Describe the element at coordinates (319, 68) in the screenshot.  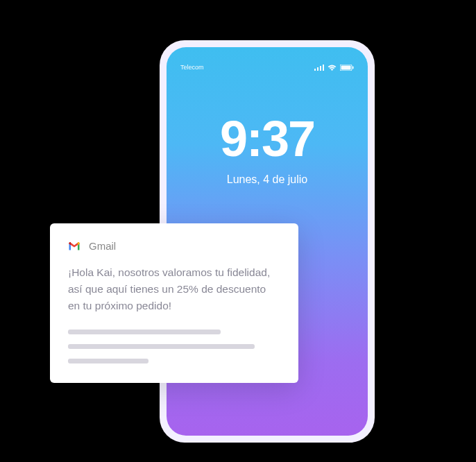
I see `signal-icon` at that location.